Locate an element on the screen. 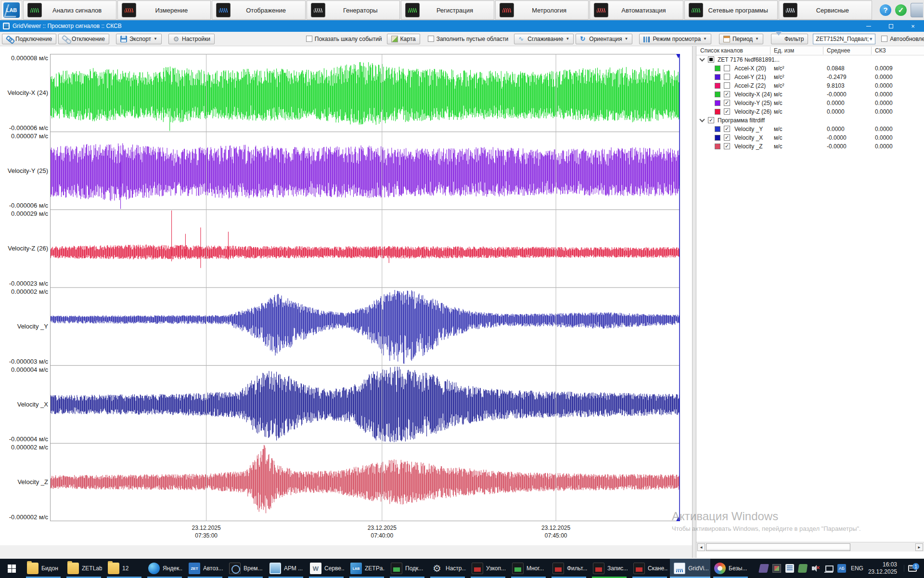  group-checkbox is located at coordinates (711, 60).